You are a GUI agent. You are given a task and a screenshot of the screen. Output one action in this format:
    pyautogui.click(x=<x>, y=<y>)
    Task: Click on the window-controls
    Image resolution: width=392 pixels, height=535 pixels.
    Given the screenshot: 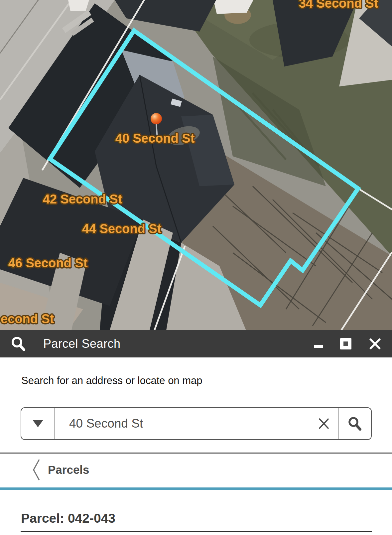 What is the action you would take?
    pyautogui.click(x=348, y=344)
    